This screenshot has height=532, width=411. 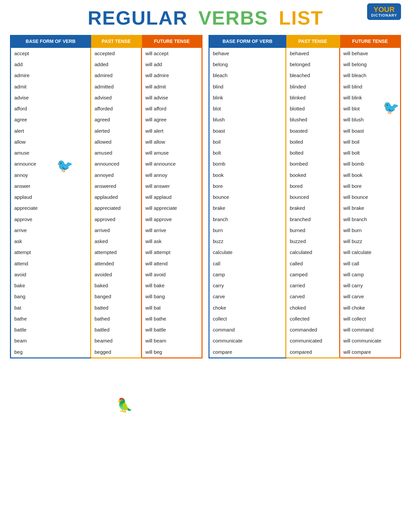 What do you see at coordinates (51, 208) in the screenshot?
I see `table-cell: appreciate` at bounding box center [51, 208].